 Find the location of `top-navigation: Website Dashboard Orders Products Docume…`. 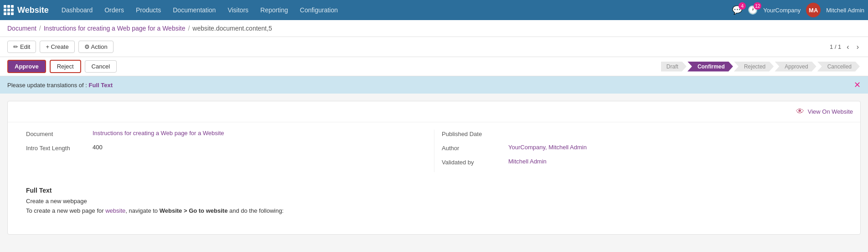

top-navigation: Website Dashboard Orders Products Docume… is located at coordinates (434, 10).